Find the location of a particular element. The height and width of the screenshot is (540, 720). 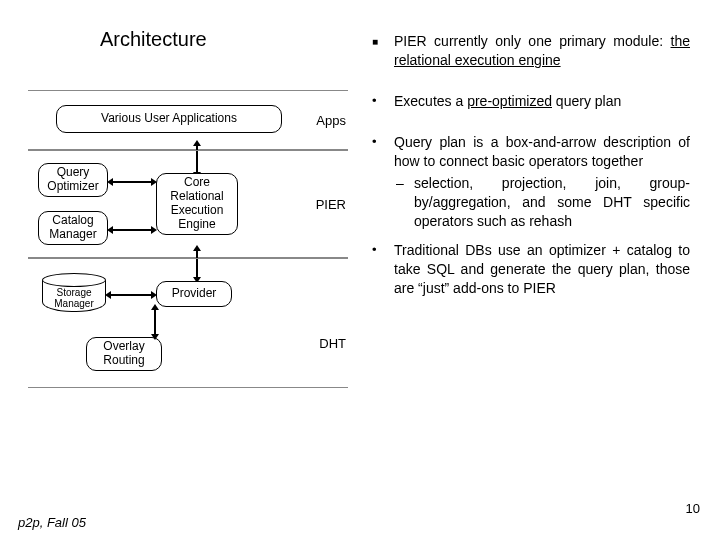

arrow-storage-provider is located at coordinates (131, 295).